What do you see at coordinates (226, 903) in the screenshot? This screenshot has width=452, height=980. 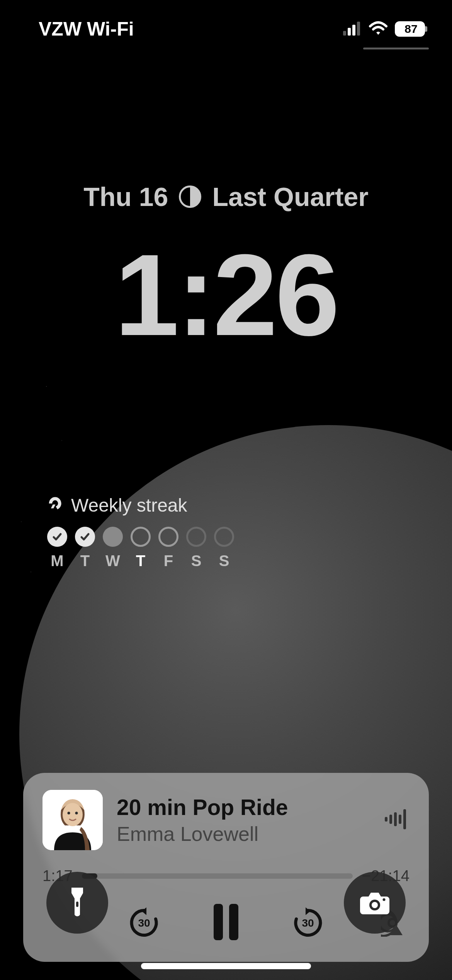 I see `lock-screen-controls` at bounding box center [226, 903].